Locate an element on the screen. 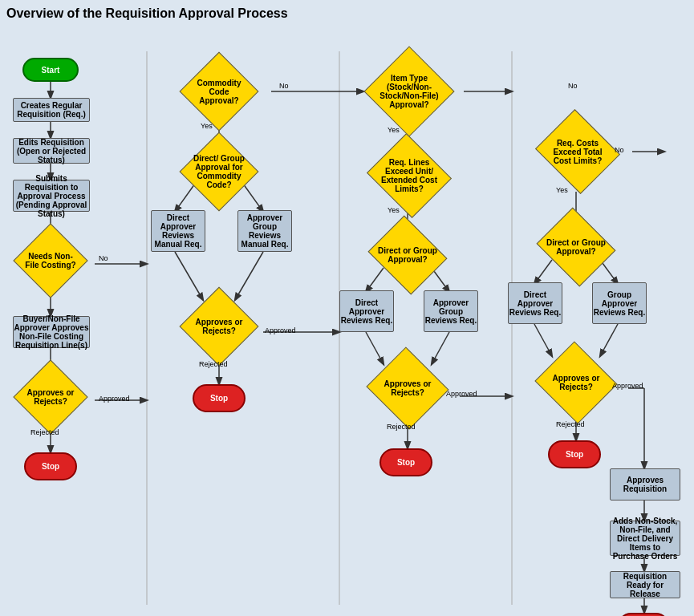 The height and width of the screenshot is (616, 694). direct-group-approval2-shape: Direct or Group Approval? is located at coordinates (576, 247).